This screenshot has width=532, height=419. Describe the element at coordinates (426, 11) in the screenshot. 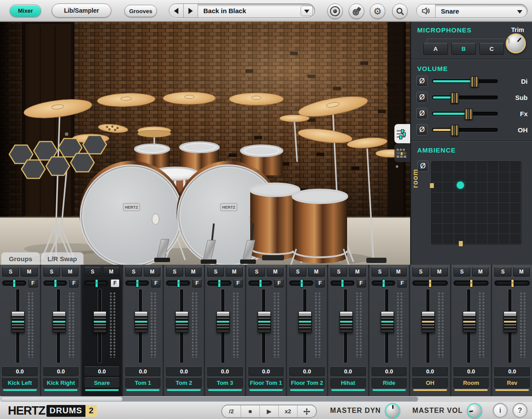

I see `audition-button` at that location.